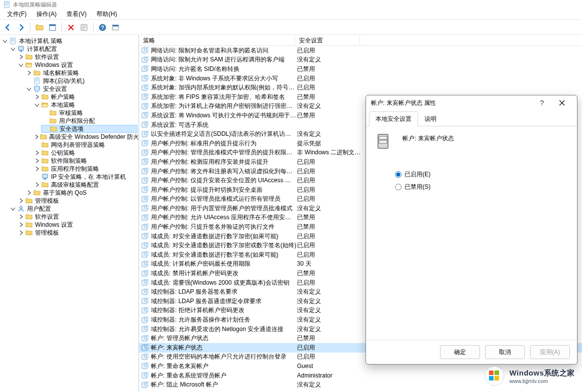 This screenshot has width=582, height=392. What do you see at coordinates (505, 352) in the screenshot?
I see `cancel-button: 取消` at bounding box center [505, 352].